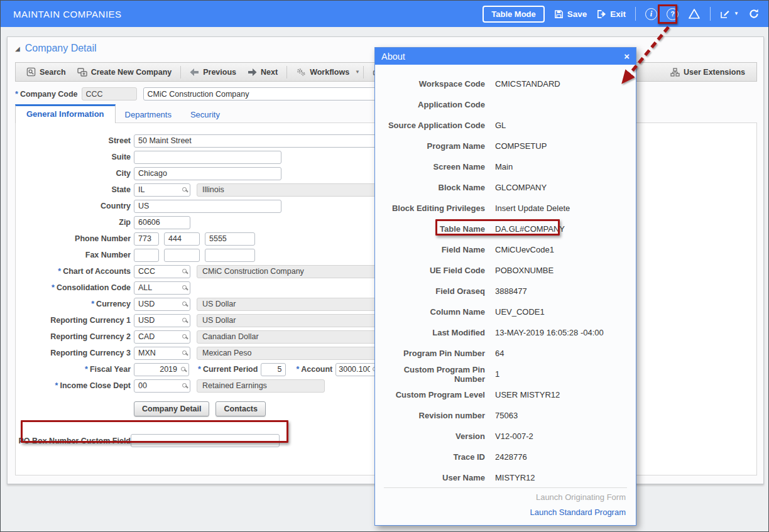 The width and height of the screenshot is (769, 532). What do you see at coordinates (31, 72) in the screenshot?
I see `search-icon` at bounding box center [31, 72].